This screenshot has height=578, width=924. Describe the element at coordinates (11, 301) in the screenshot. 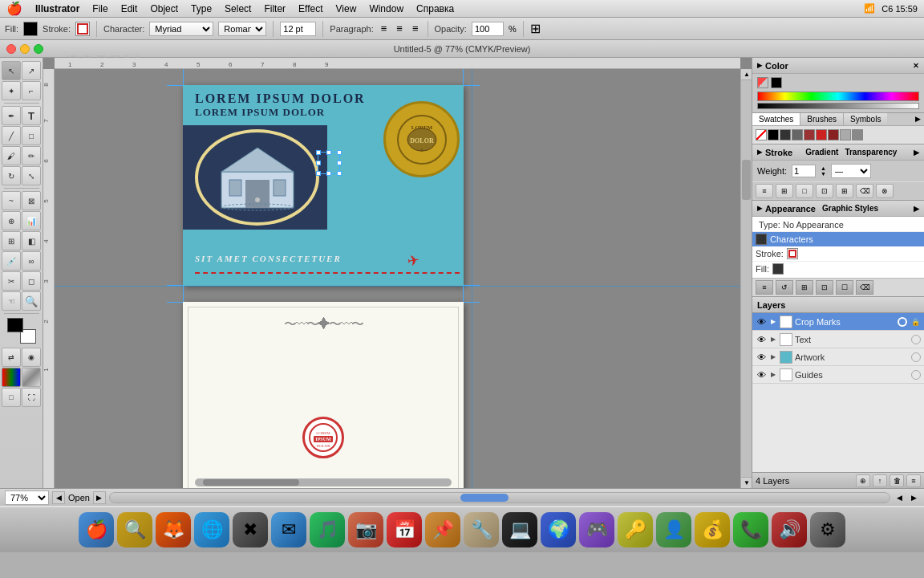

I see `hand-tool: ☜` at that location.